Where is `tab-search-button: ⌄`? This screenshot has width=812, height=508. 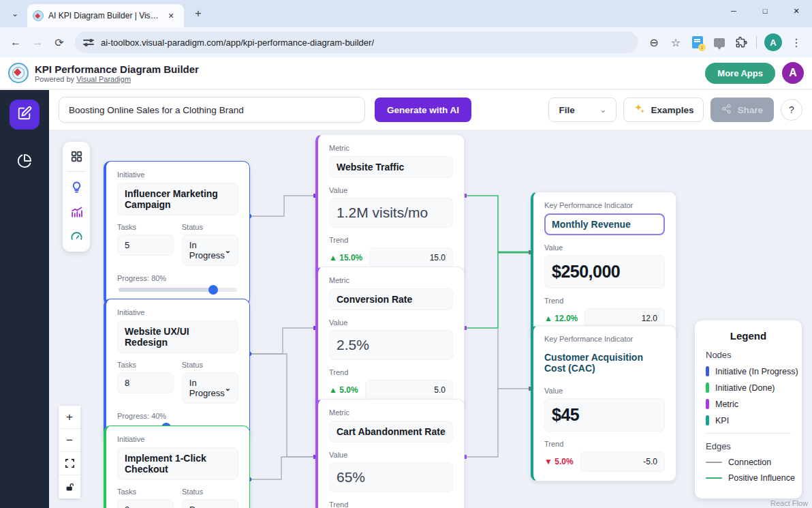 tab-search-button: ⌄ is located at coordinates (15, 14).